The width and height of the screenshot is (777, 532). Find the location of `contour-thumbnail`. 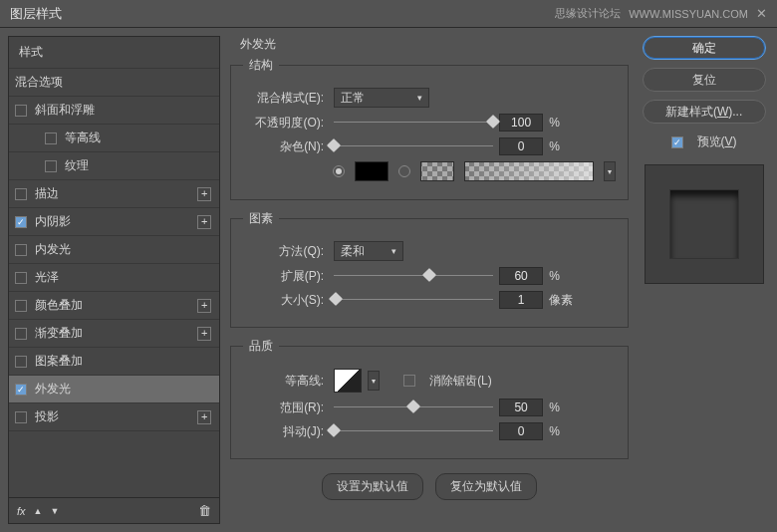

contour-thumbnail is located at coordinates (348, 381).